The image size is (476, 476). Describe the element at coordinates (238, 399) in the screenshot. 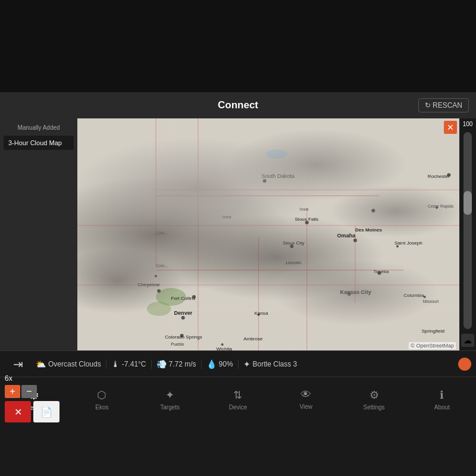

I see `bottom-nav: ⚙ Setup ⬡ Ekos ✦ Targets ⇅ Device 👁 View…` at that location.